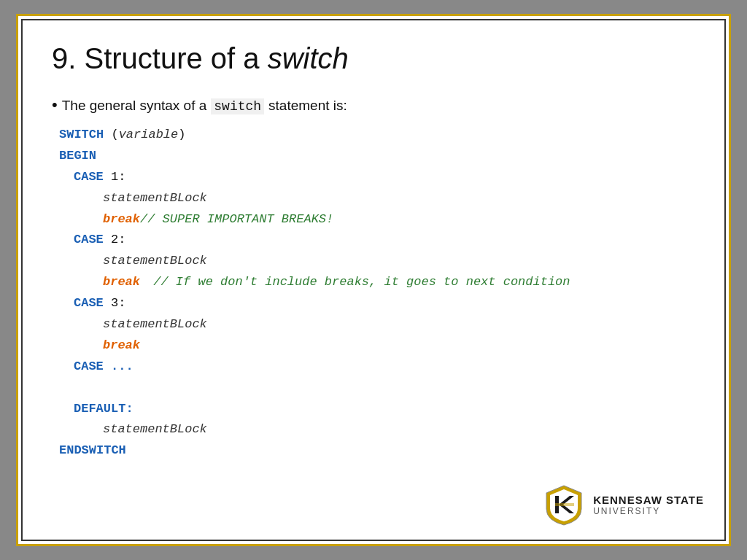 The image size is (747, 560). What do you see at coordinates (649, 511) in the screenshot?
I see `ksu-university: UNIVERSITY` at bounding box center [649, 511].